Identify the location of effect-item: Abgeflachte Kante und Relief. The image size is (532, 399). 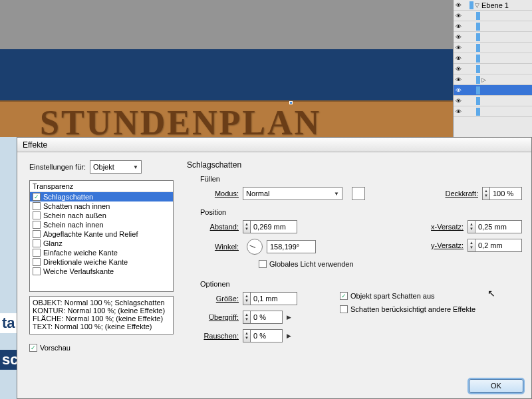
(101, 234).